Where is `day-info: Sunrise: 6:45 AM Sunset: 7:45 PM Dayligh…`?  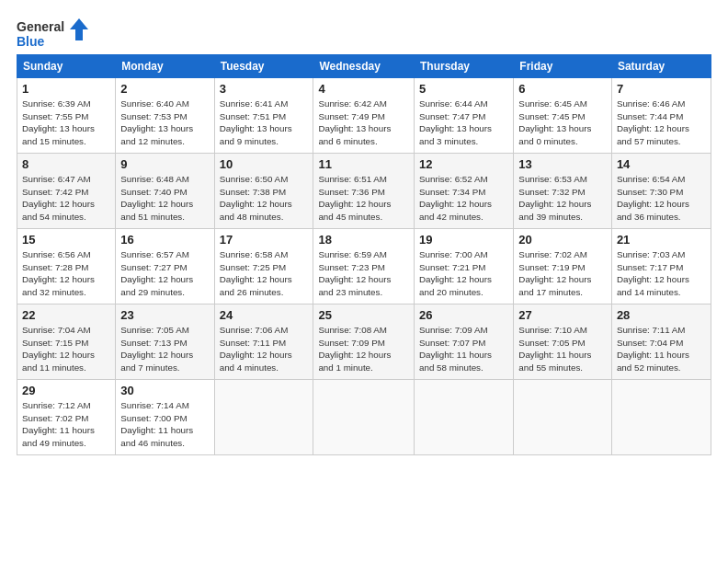
day-info: Sunrise: 6:45 AM Sunset: 7:45 PM Dayligh… is located at coordinates (563, 123).